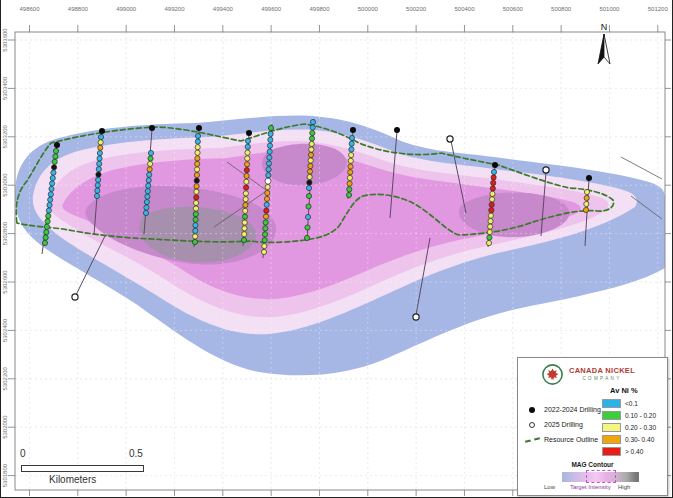 This screenshot has width=673, height=498. I want to click on grade-label: 0.20 - 0.30, so click(640, 428).